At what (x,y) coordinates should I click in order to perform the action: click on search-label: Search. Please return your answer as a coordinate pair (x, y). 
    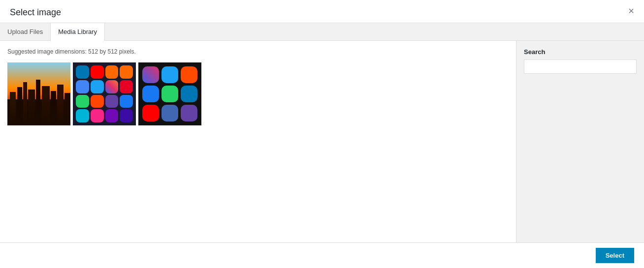
    Looking at the image, I should click on (580, 52).